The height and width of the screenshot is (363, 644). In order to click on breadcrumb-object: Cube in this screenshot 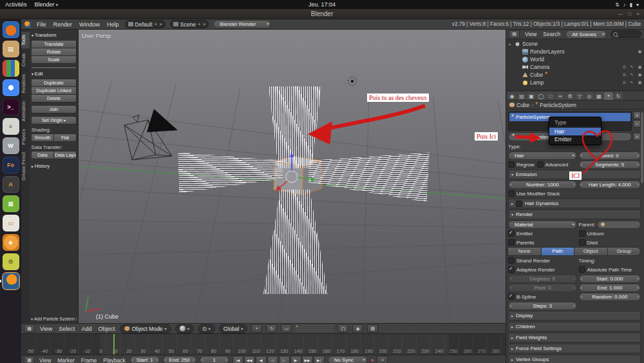, I will do `click(523, 105)`.